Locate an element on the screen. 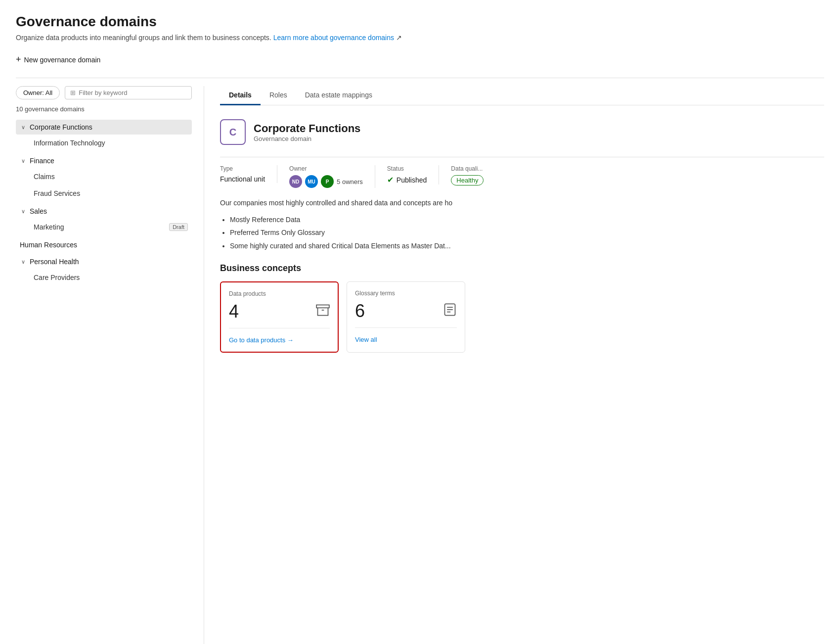 The image size is (840, 644). list-item-2: Some highly curated and shared Critical … is located at coordinates (527, 246).